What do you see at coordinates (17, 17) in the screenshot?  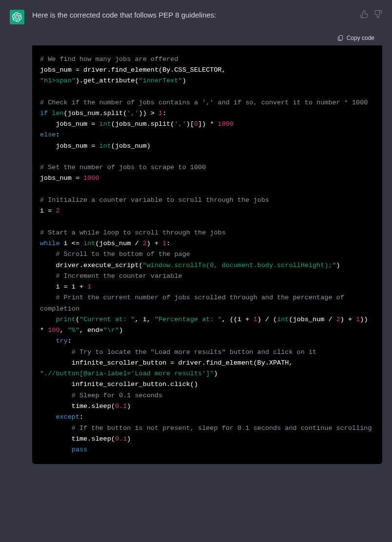 I see `openai-logo-icon` at bounding box center [17, 17].